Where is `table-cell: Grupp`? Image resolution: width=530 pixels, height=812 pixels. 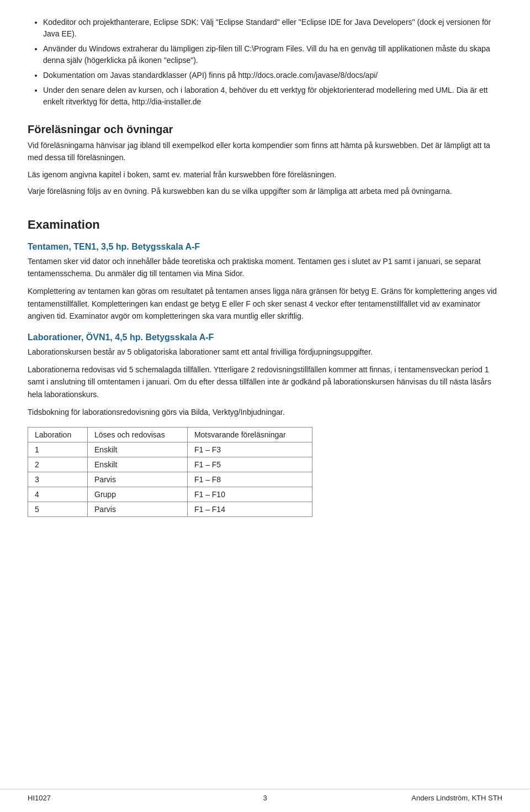 table-cell: Grupp is located at coordinates (138, 495).